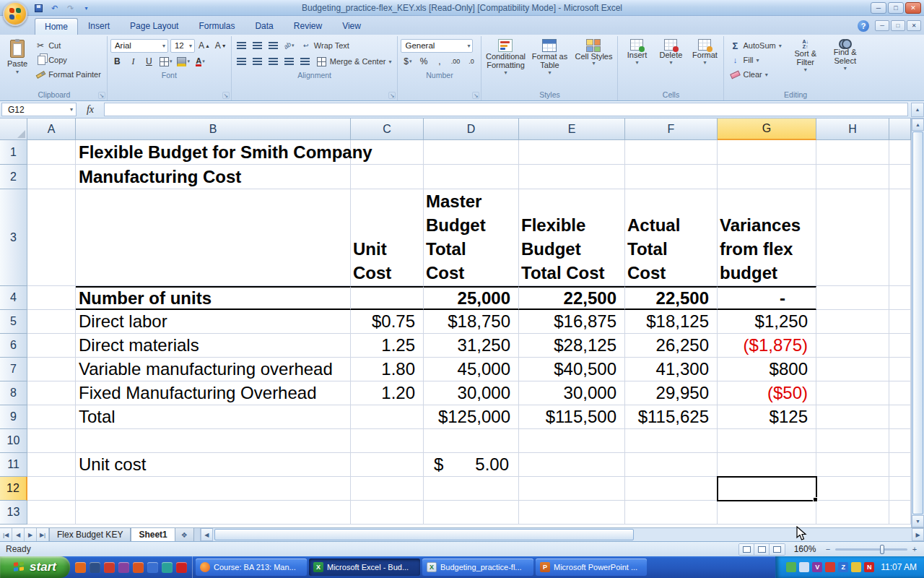 The width and height of the screenshot is (924, 578). Describe the element at coordinates (14, 513) in the screenshot. I see `row-header-13: 13` at that location.